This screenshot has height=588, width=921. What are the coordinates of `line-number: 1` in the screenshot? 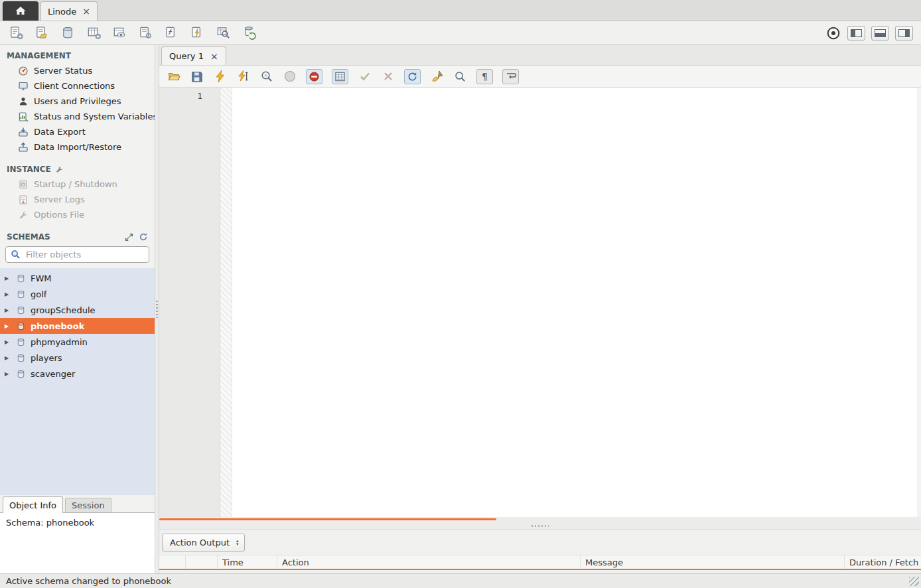 It's located at (200, 96).